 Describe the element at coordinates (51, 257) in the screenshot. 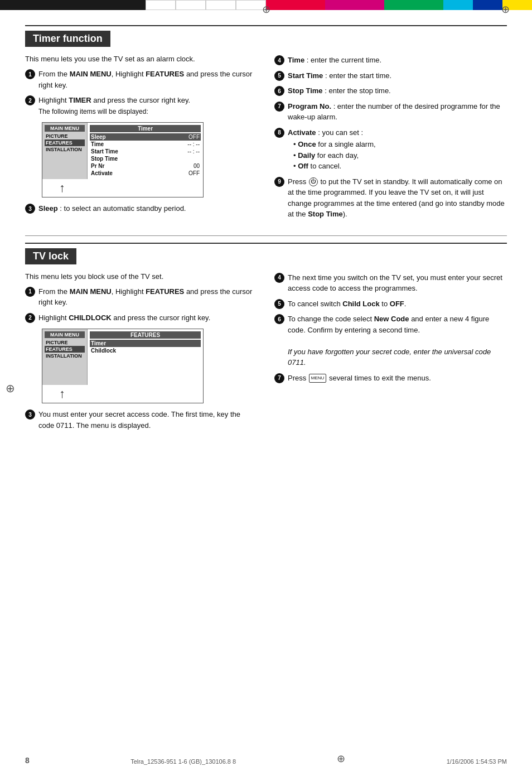

I see `section2-title-box: TV lock` at that location.